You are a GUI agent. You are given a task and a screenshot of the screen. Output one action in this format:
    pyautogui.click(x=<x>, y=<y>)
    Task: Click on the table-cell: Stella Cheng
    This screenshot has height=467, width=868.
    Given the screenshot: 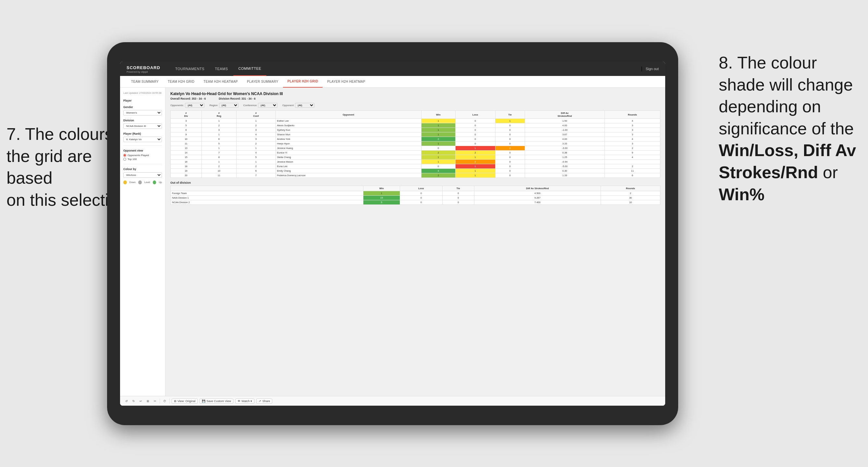 What is the action you would take?
    pyautogui.click(x=348, y=157)
    